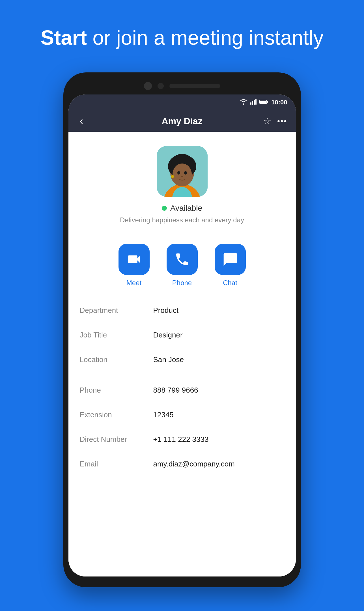  What do you see at coordinates (205, 38) in the screenshot?
I see `headline-regular: or join a meeting instantly` at bounding box center [205, 38].